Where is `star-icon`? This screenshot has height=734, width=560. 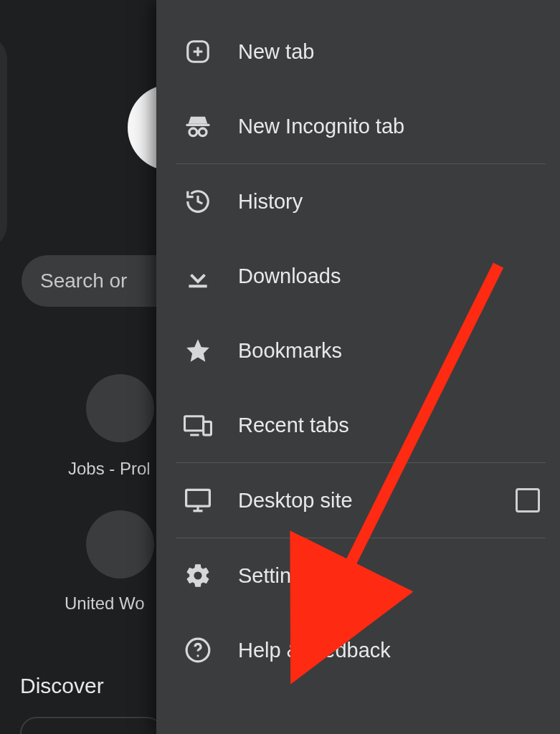
star-icon is located at coordinates (198, 351).